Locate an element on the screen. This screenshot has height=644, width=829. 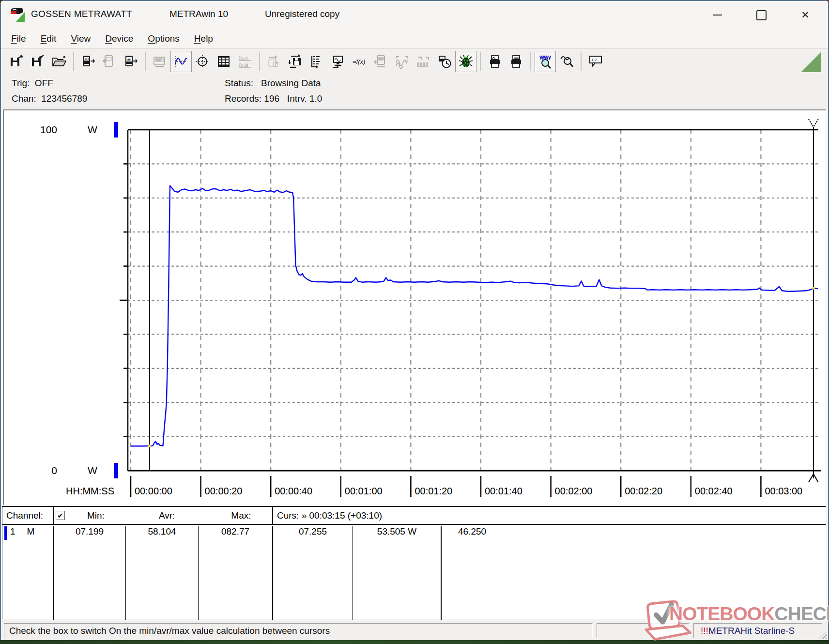
annotation-button: 1,2 is located at coordinates (596, 61).